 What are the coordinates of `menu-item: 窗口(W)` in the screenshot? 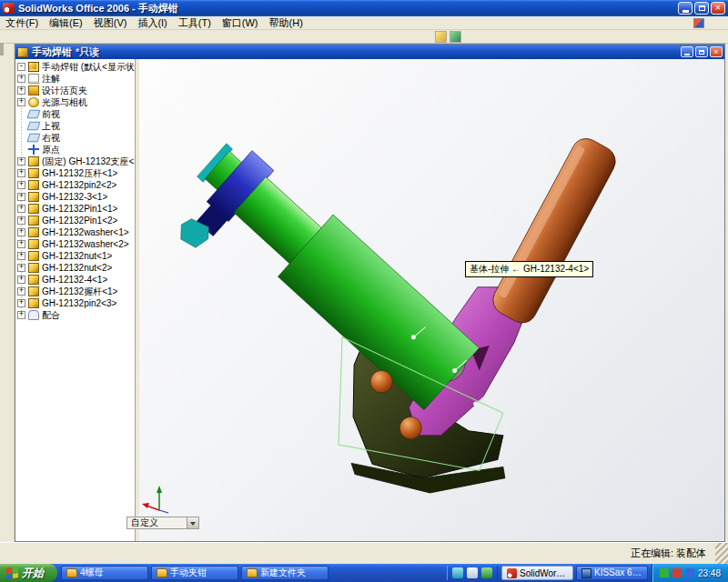 It's located at (240, 24).